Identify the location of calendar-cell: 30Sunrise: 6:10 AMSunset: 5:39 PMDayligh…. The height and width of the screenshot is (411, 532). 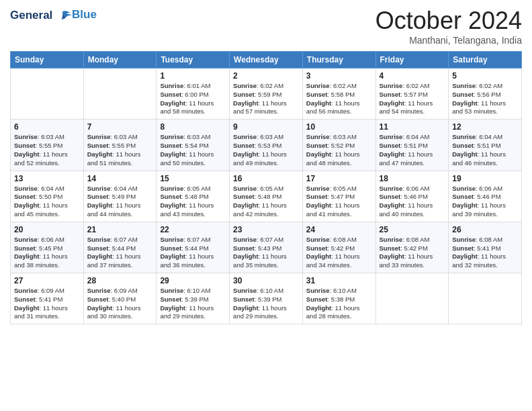
(266, 299).